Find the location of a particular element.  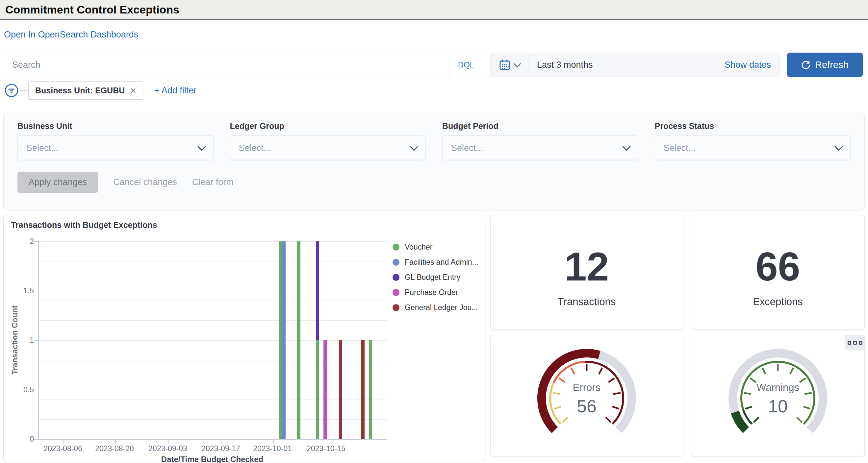

chart-title: Transactions with Budget Exceptions is located at coordinates (84, 225).